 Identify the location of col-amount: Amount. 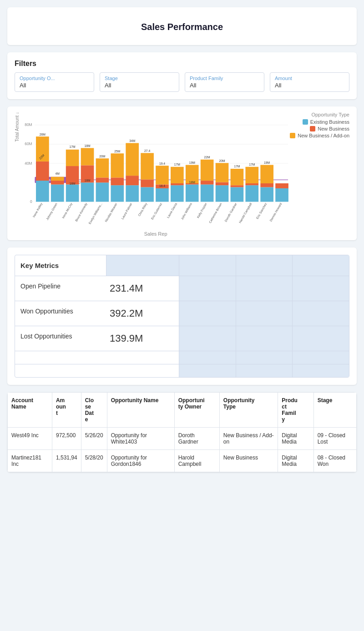
(66, 410).